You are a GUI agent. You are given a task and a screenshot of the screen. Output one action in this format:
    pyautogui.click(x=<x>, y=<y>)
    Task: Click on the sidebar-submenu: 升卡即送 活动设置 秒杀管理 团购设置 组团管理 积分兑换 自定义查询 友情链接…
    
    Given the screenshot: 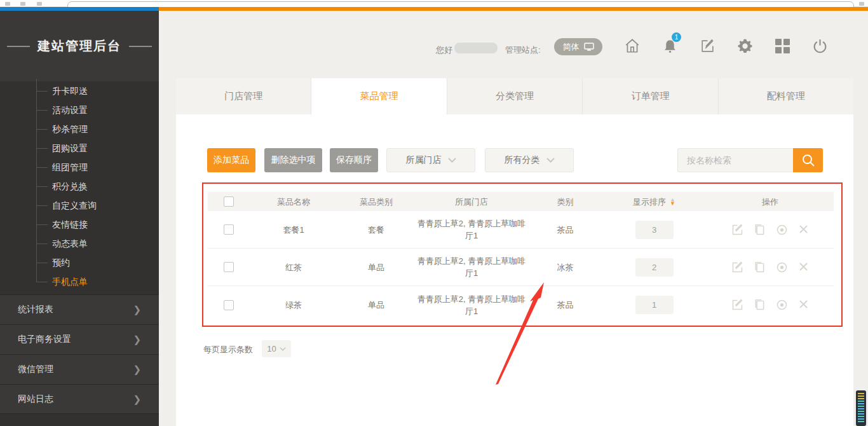 What is the action you would take?
    pyautogui.click(x=79, y=186)
    